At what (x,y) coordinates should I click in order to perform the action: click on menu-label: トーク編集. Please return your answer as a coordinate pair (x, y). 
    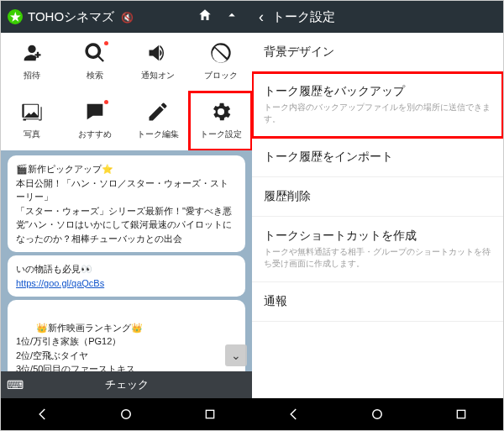
    Looking at the image, I should click on (158, 134).